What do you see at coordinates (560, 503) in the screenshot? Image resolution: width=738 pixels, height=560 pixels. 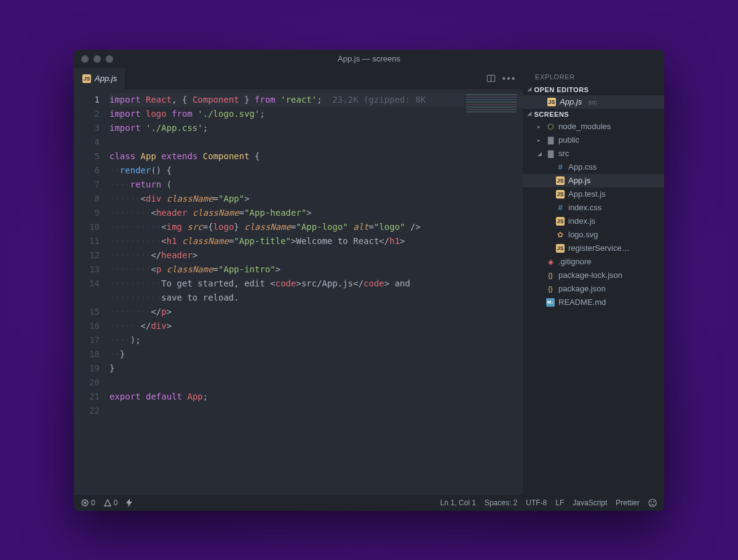 I see `status-eol: LF` at bounding box center [560, 503].